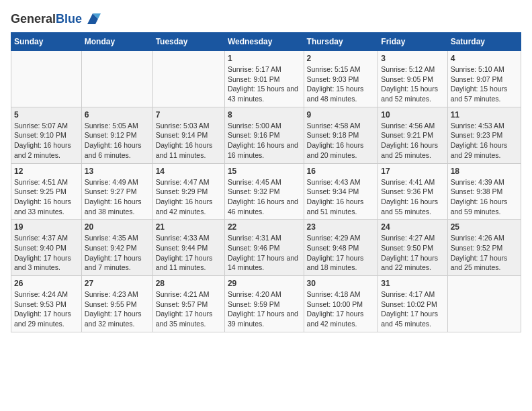 The height and width of the screenshot is (411, 532). I want to click on calendar-cell: 29Sunrise: 4:20 AMSunset: 9:59 PMDayligh…, so click(264, 304).